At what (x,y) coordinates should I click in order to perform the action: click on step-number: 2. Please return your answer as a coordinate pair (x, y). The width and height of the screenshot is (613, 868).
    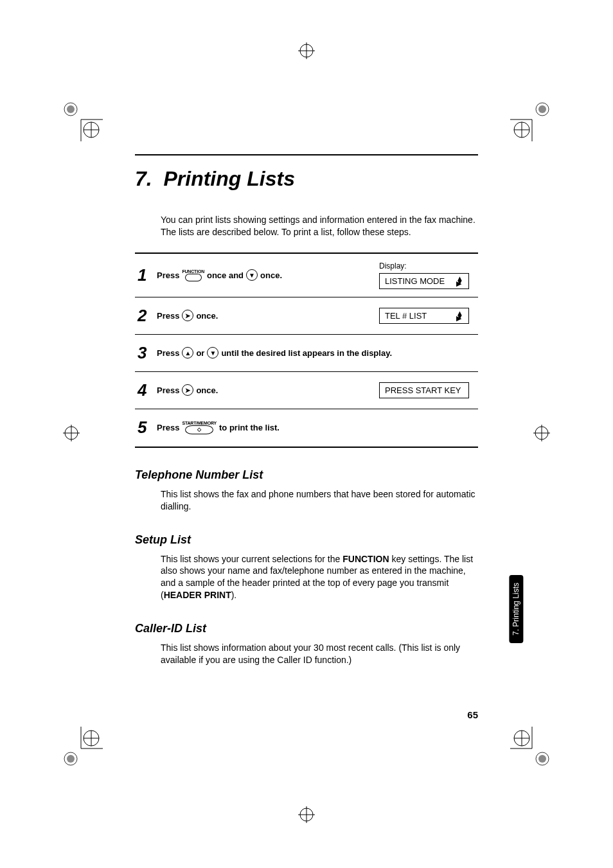
    Looking at the image, I should click on (147, 316).